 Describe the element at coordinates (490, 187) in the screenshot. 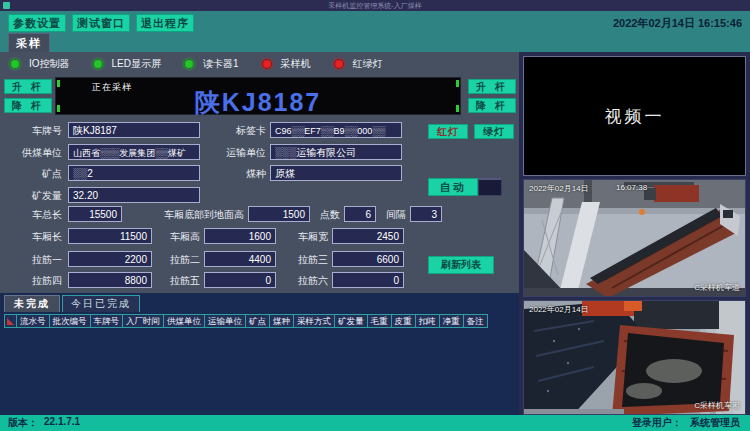

I see `auto-toggle-indicator` at that location.